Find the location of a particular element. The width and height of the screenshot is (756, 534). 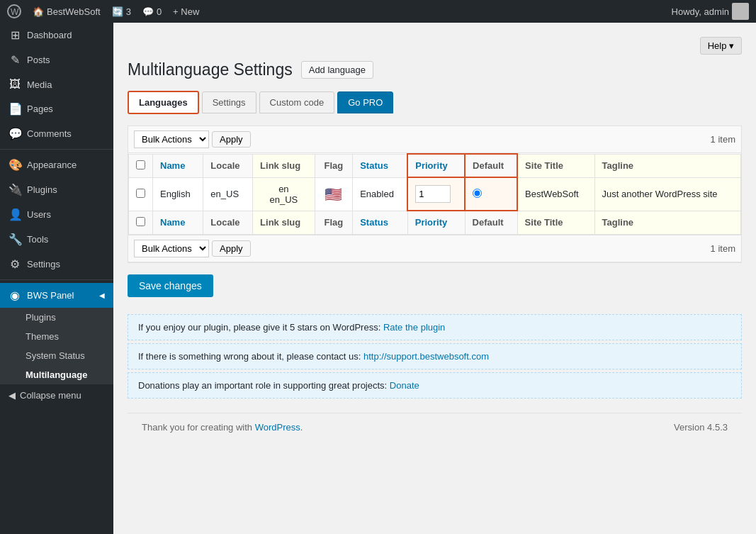

collapse-menu-button: ◀ Collapse menu is located at coordinates (57, 396).